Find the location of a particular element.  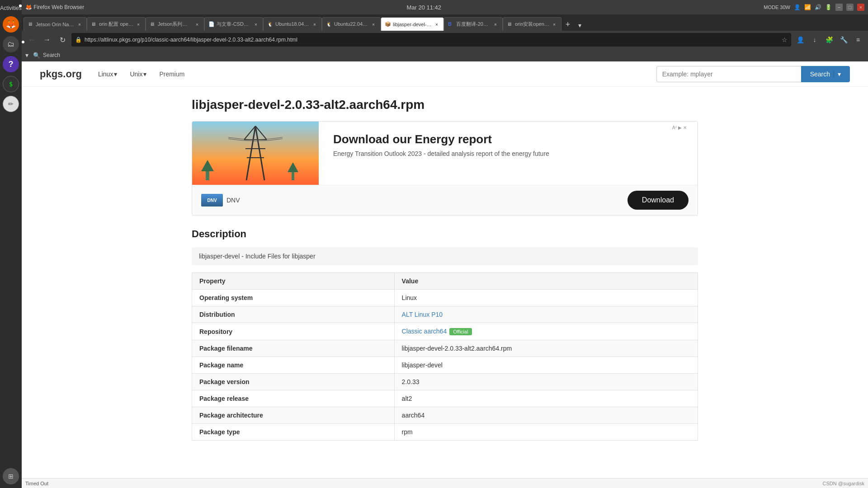

browser-search-label: Search is located at coordinates (52, 55).